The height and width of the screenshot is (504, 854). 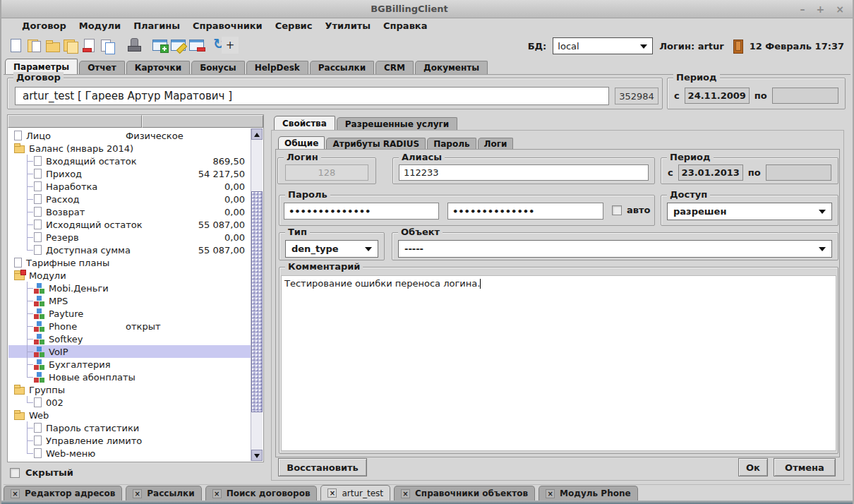 What do you see at coordinates (130, 440) in the screenshot?
I see `tree-item: Управление лимито` at bounding box center [130, 440].